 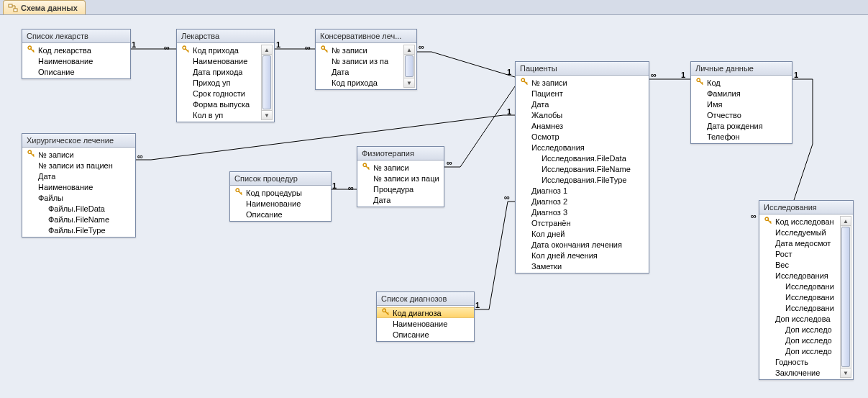 I want to click on field-row: Осмотр, so click(x=583, y=137).